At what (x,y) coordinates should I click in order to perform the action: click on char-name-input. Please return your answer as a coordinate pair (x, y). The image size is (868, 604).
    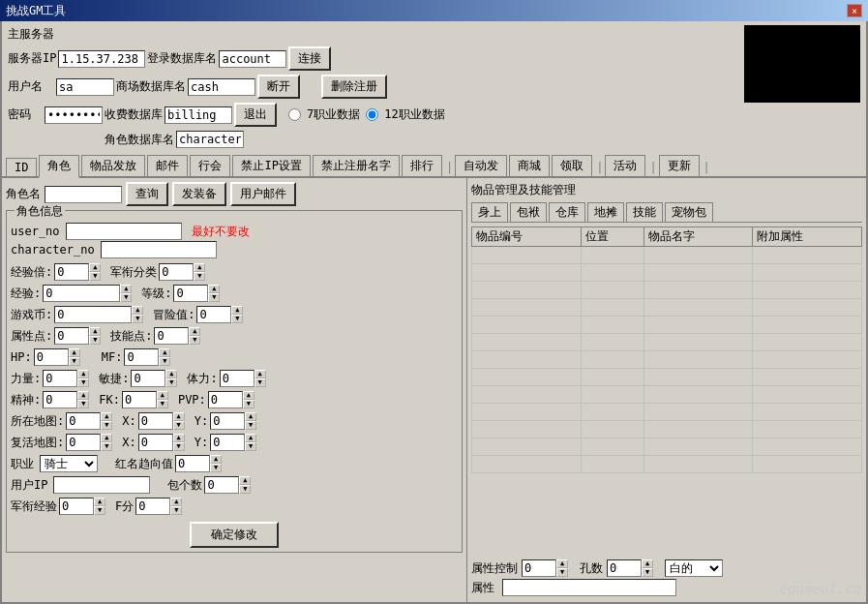
    Looking at the image, I should click on (83, 195).